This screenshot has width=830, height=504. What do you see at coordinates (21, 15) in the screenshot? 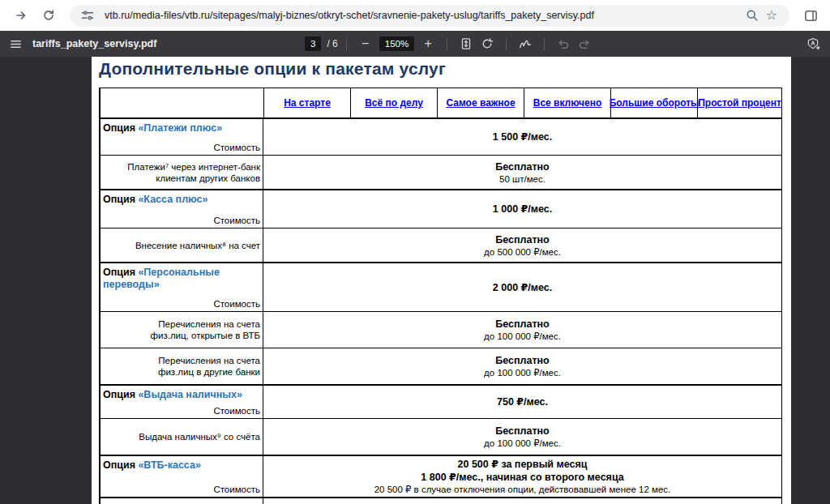
I see `forward-arrow-icon` at bounding box center [21, 15].